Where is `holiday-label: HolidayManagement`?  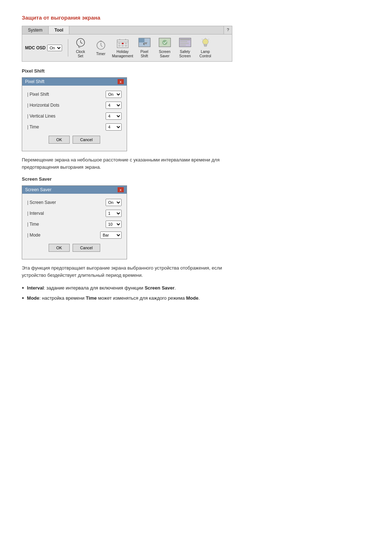 holiday-label: HolidayManagement is located at coordinates (122, 54).